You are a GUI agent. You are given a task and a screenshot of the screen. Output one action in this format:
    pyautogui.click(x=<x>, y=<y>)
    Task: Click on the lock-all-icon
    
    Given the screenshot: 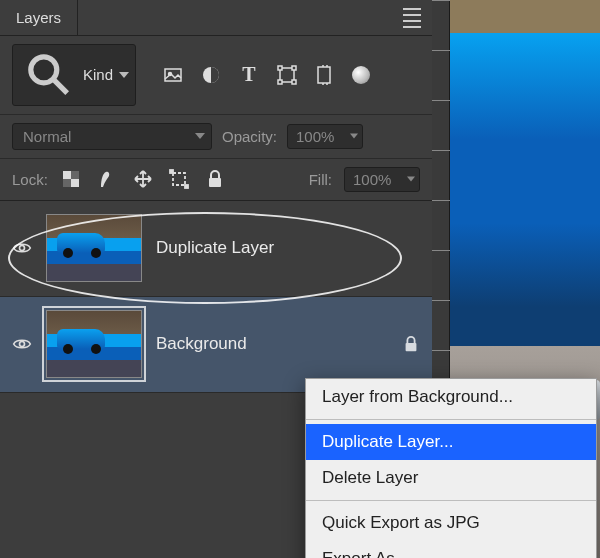 What is the action you would take?
    pyautogui.click(x=215, y=179)
    